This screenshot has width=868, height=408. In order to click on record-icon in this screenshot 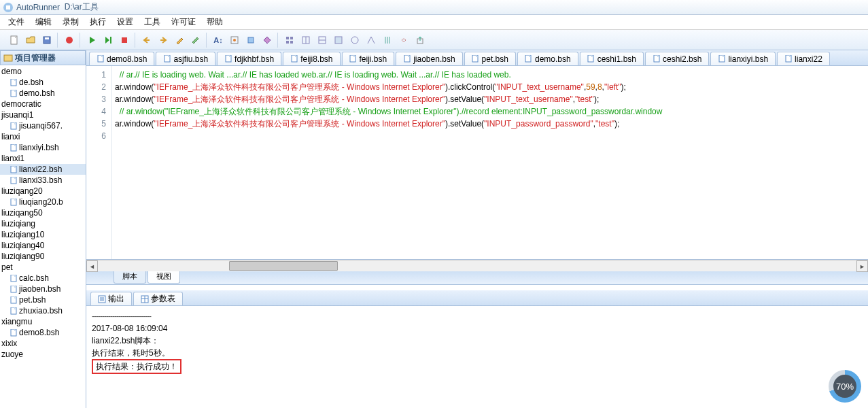, I will do `click(69, 40)`.